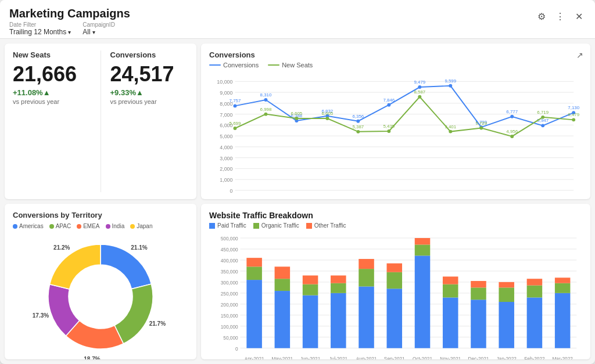  I want to click on svg-text: 5,699, so click(235, 123).